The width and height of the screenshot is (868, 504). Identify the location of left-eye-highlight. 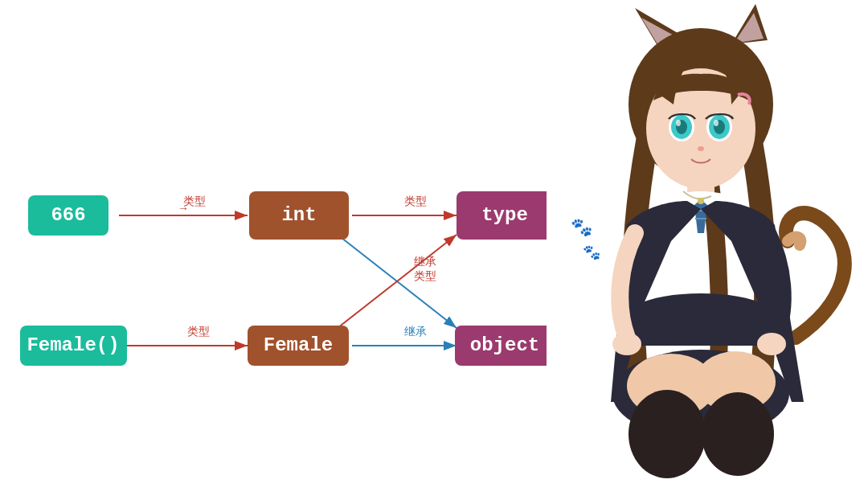
(678, 123).